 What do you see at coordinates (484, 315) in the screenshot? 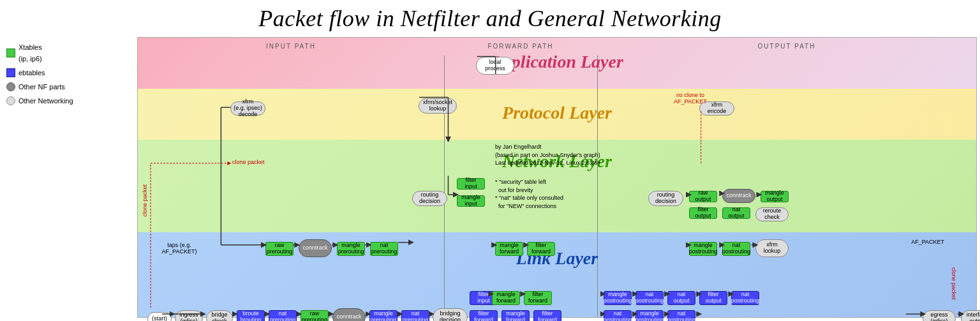
I see `node-filter-forward-link: filterforward` at bounding box center [484, 315].